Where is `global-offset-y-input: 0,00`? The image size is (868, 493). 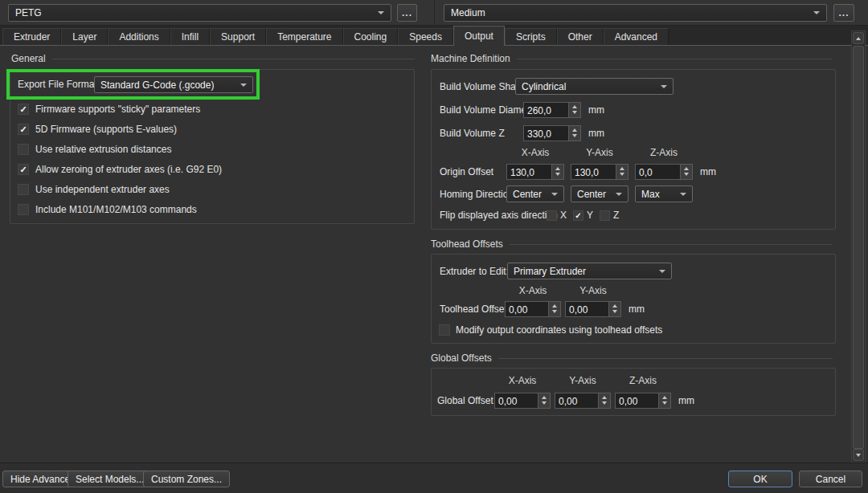 global-offset-y-input: 0,00 is located at coordinates (583, 401).